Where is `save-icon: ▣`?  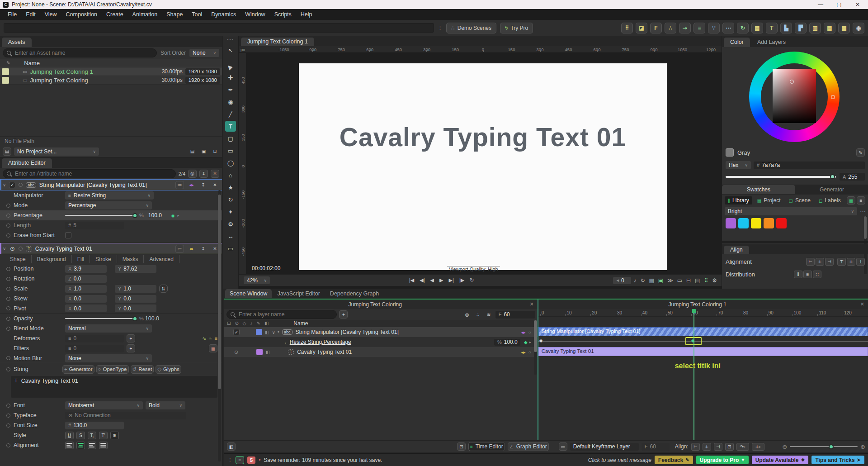
save-icon: ▣ is located at coordinates (203, 152).